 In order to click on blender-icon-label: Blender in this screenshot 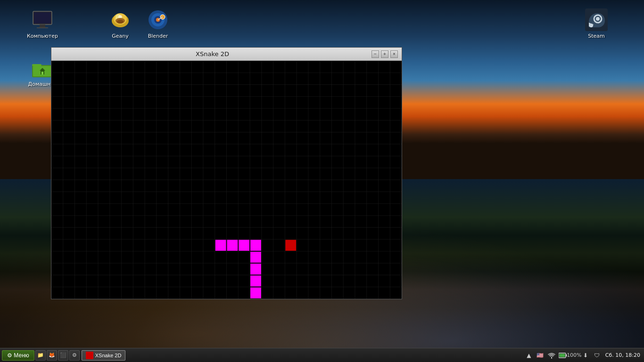, I will do `click(158, 36)`.